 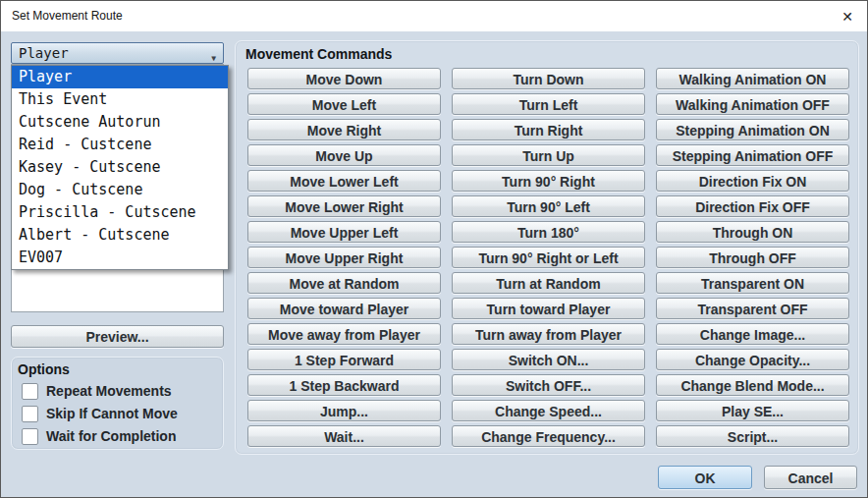 What do you see at coordinates (122, 414) in the screenshot?
I see `option-row: Skip If Cannot Move` at bounding box center [122, 414].